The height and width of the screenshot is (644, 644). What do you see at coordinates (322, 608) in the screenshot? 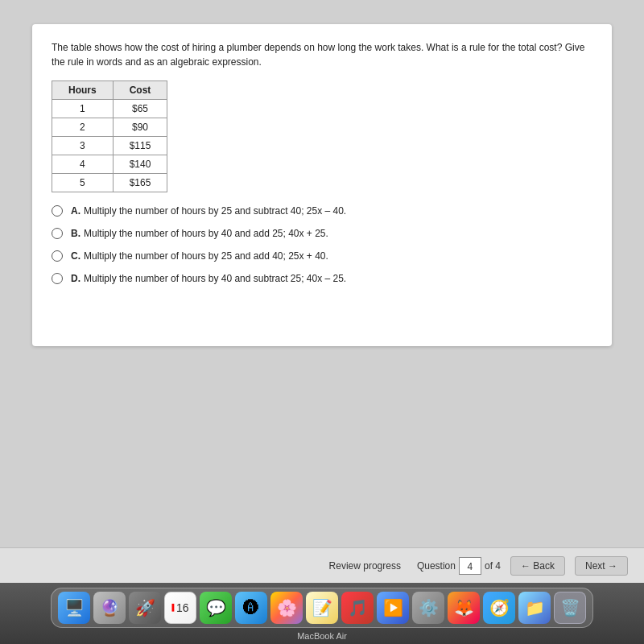
I see `dock: 🖥️ 🔮 🚀 ▌16 💬 🅐 🌸 📝 🎵 ▶️ ⚙️ 🦊 🧭 📁 🗑️` at bounding box center [322, 608].